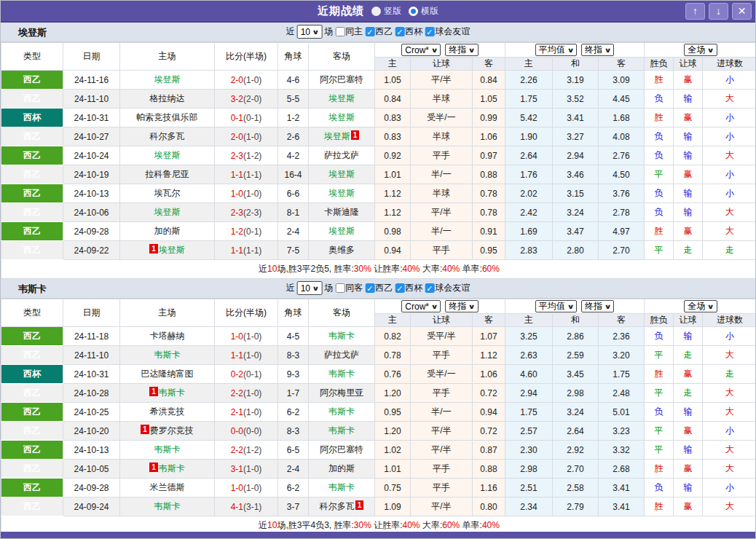 This screenshot has height=539, width=756. What do you see at coordinates (294, 393) in the screenshot?
I see `corner-score: 1-7` at bounding box center [294, 393].